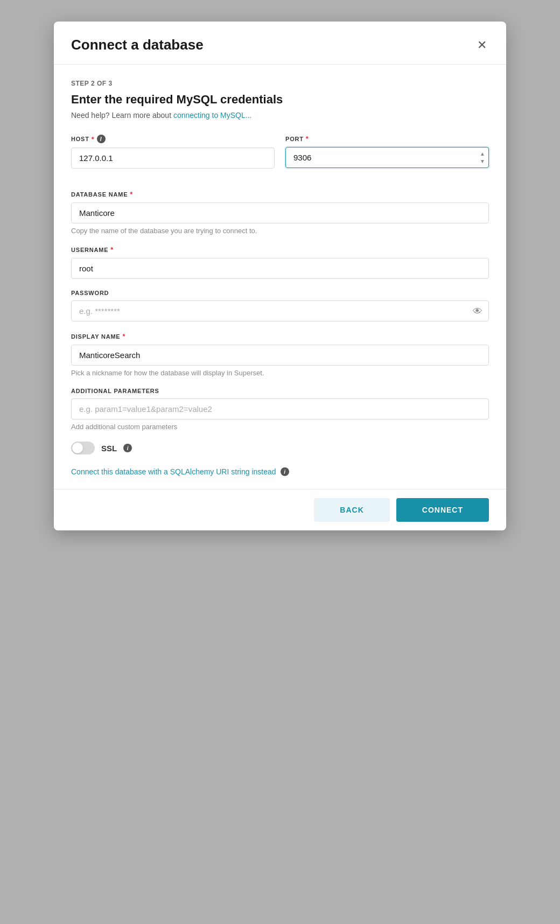 This screenshot has height=924, width=560. Describe the element at coordinates (387, 157) in the screenshot. I see `port-wrapper: ▲ ▼` at that location.